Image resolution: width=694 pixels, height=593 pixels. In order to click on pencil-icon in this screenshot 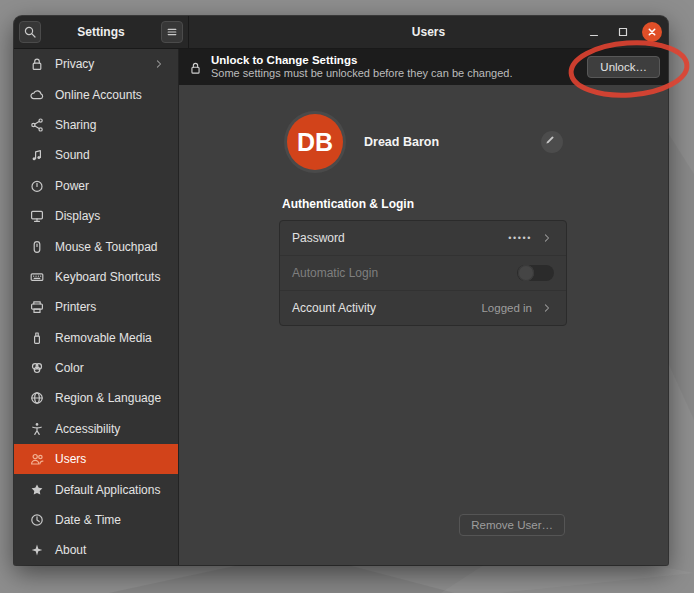, I will do `click(552, 142)`.